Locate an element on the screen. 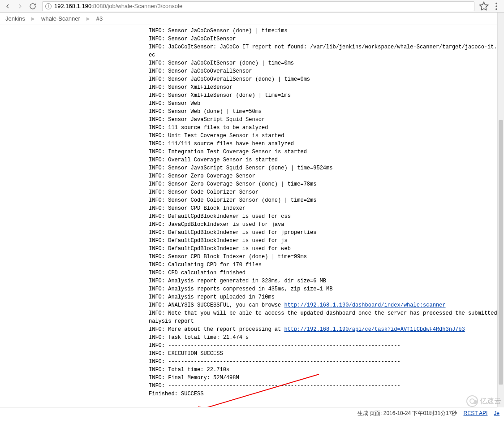 This screenshot has width=504, height=424. browser-menu-icon is located at coordinates (496, 6).